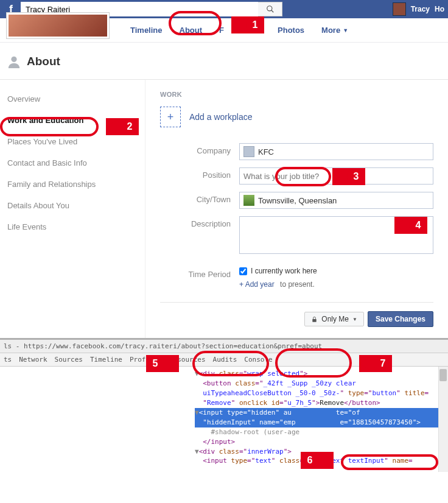 This screenshot has height=503, width=448. Describe the element at coordinates (297, 302) in the screenshot. I see `divider` at that location.